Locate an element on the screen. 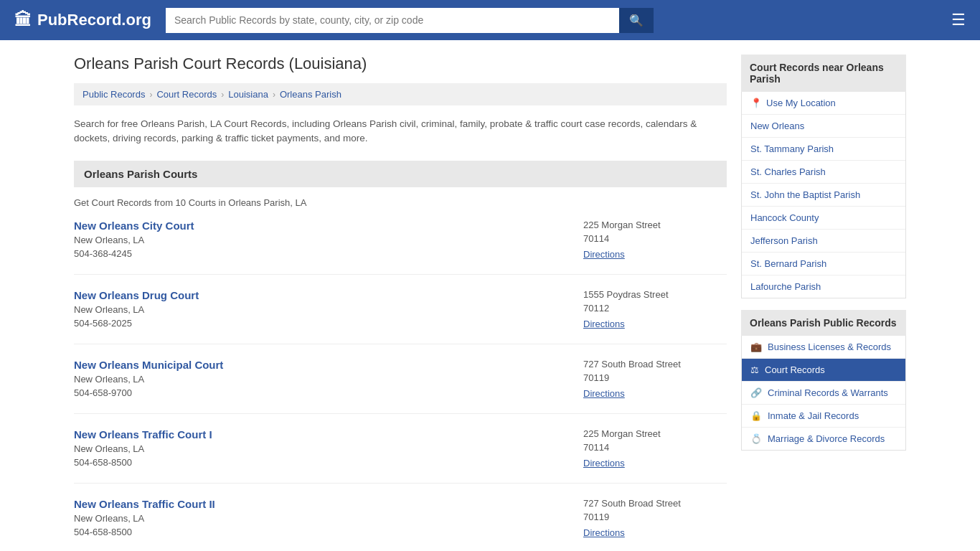  record-icon: ⚖ is located at coordinates (755, 370).